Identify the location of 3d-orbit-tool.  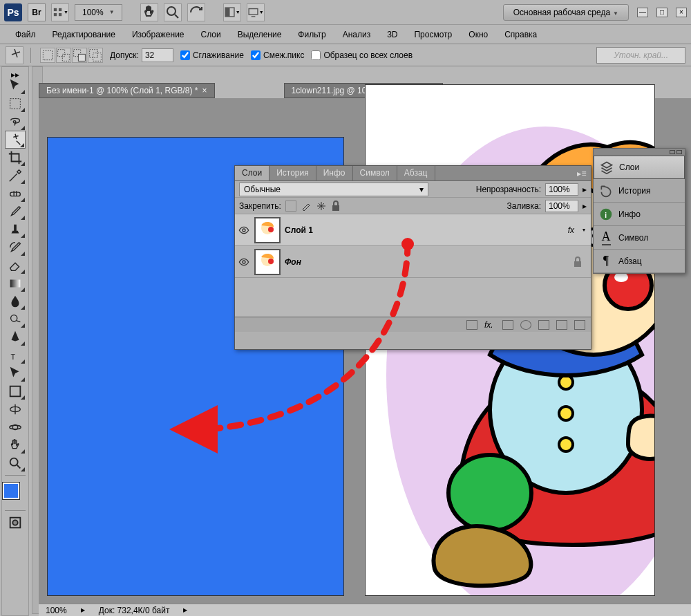
(15, 427).